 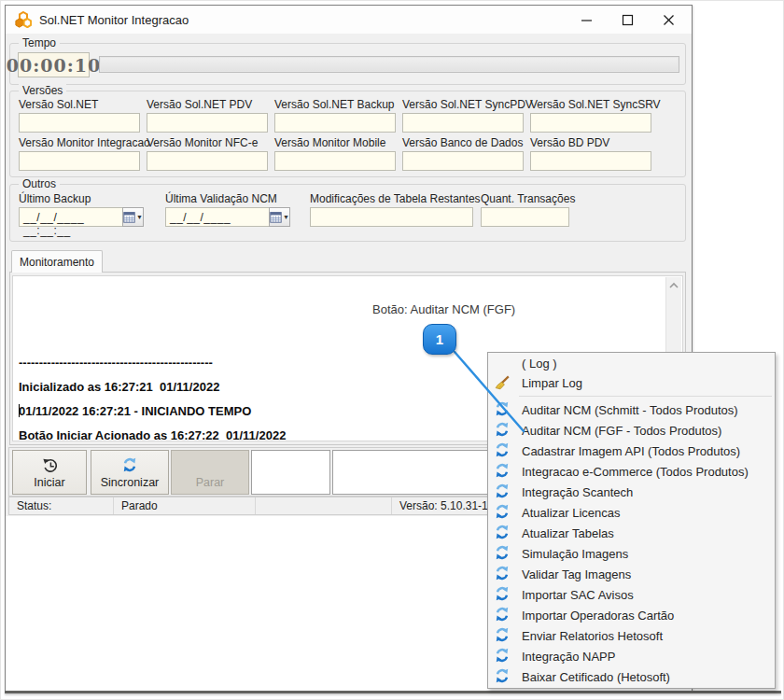 I want to click on menu-item: Integracao e-Commerce (Todos Produtos), so click(x=631, y=471).